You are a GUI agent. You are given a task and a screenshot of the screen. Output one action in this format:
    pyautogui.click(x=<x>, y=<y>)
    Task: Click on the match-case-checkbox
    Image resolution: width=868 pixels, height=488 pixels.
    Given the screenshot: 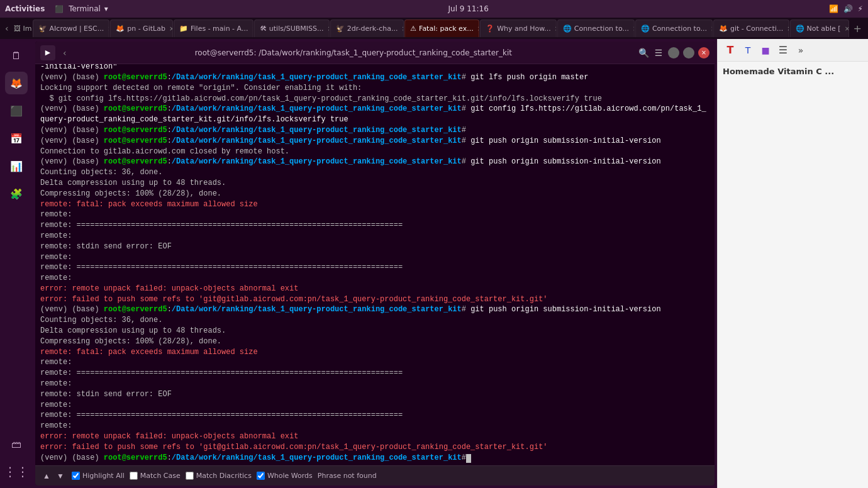 What is the action you would take?
    pyautogui.click(x=133, y=475)
    